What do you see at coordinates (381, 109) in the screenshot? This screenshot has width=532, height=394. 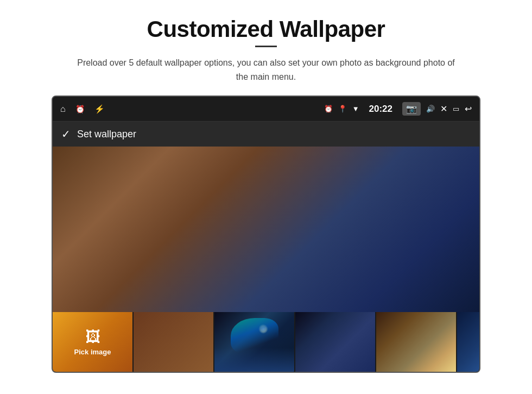 I see `time-display: 20:22` at bounding box center [381, 109].